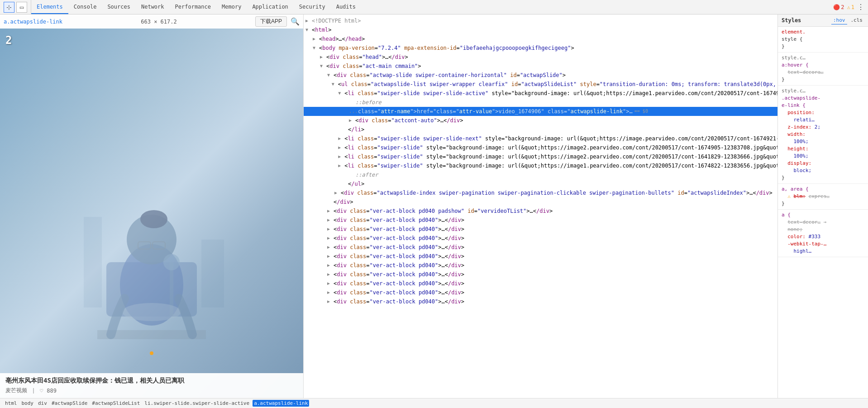 Image resolution: width=868 pixels, height=408 pixels. I want to click on tab-memory: Memory, so click(232, 7).